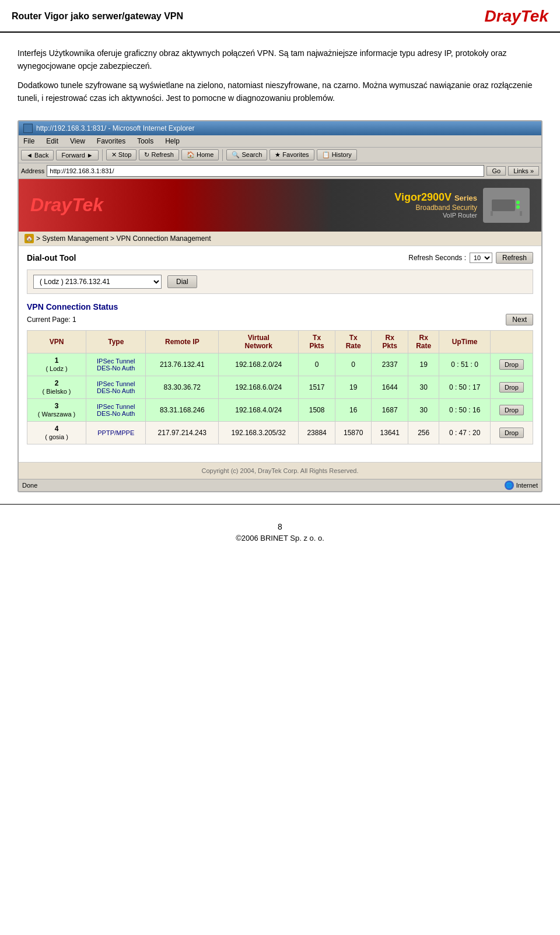  Describe the element at coordinates (29, 141) in the screenshot. I see `menu-file: File` at that location.